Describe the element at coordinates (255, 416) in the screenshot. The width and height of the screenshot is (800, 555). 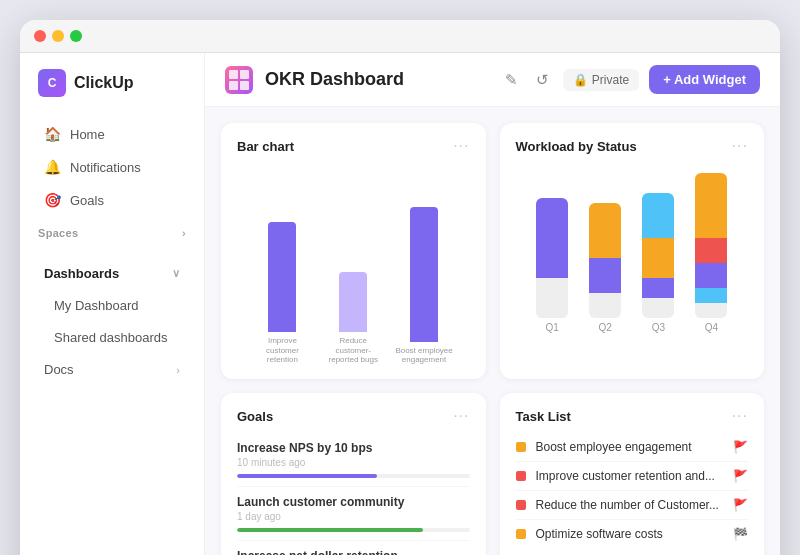
I see `goals-title: Goals` at that location.